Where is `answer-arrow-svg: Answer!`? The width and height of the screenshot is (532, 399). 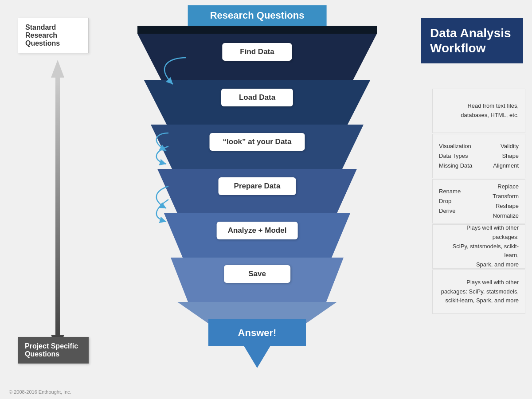 answer-arrow-svg: Answer! is located at coordinates (257, 344).